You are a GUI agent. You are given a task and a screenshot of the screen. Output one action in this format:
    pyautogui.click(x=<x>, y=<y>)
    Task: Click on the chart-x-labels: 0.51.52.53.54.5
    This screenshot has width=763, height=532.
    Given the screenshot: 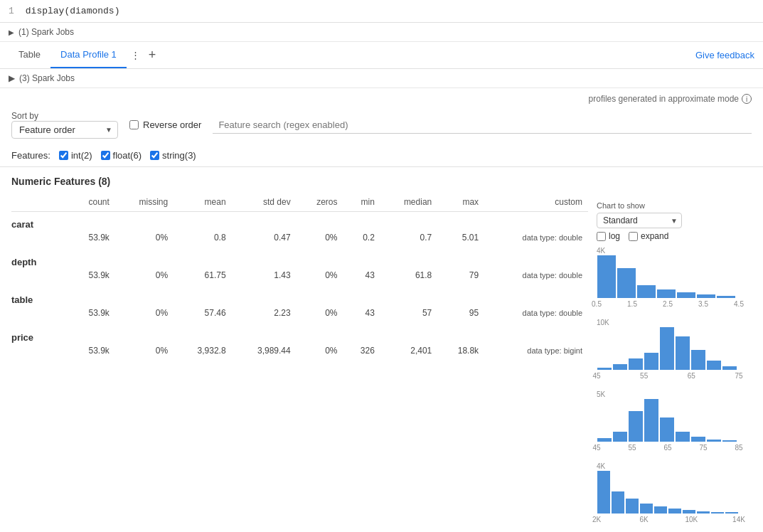 What is the action you would take?
    pyautogui.click(x=668, y=305)
    